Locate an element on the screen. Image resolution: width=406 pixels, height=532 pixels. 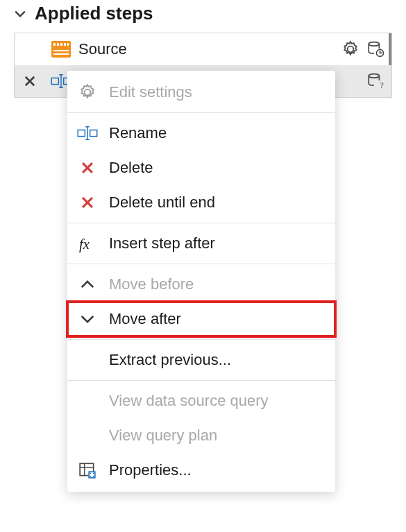
database-icon is located at coordinates (375, 49).